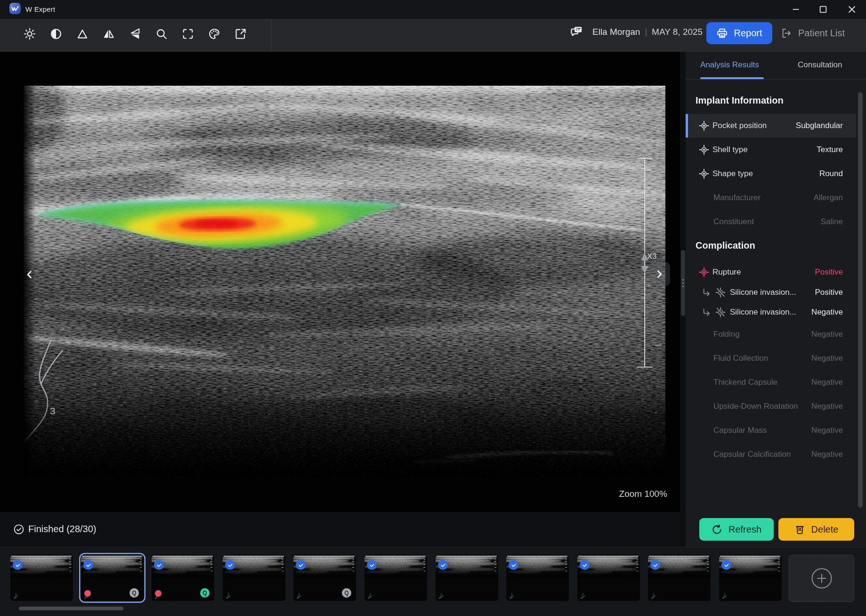 This screenshot has height=616, width=866. I want to click on row-label: Shell type, so click(730, 150).